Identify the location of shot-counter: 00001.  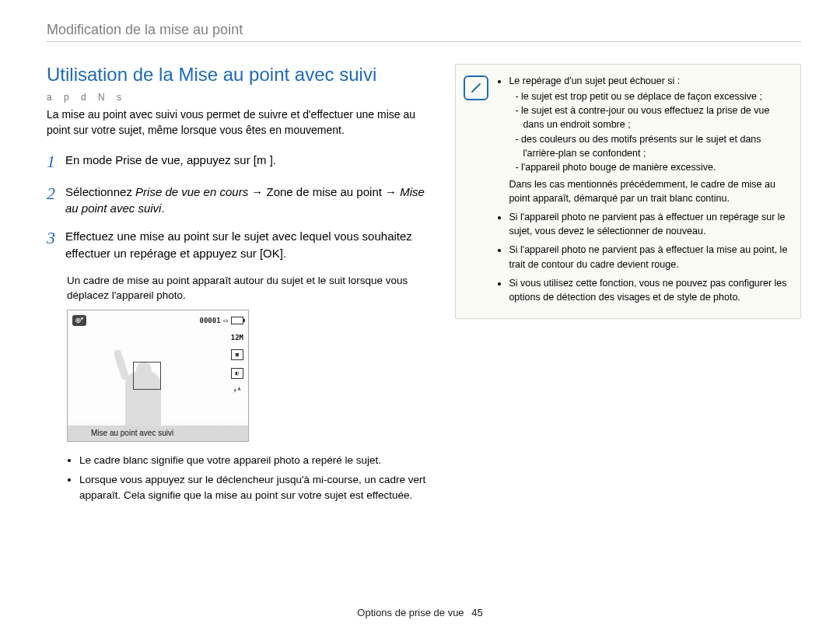
(210, 321).